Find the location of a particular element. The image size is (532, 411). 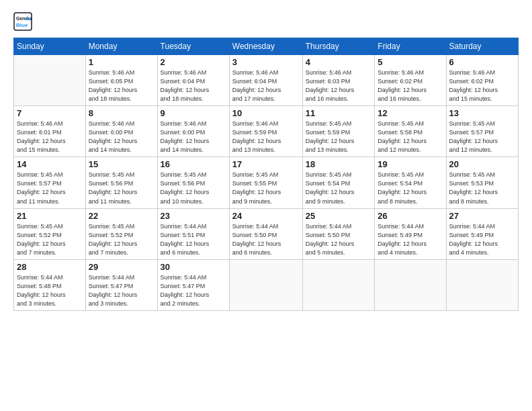

calendar-cell: 23Sunrise: 5:44 AM Sunset: 5:51 PM Dayli… is located at coordinates (193, 234).